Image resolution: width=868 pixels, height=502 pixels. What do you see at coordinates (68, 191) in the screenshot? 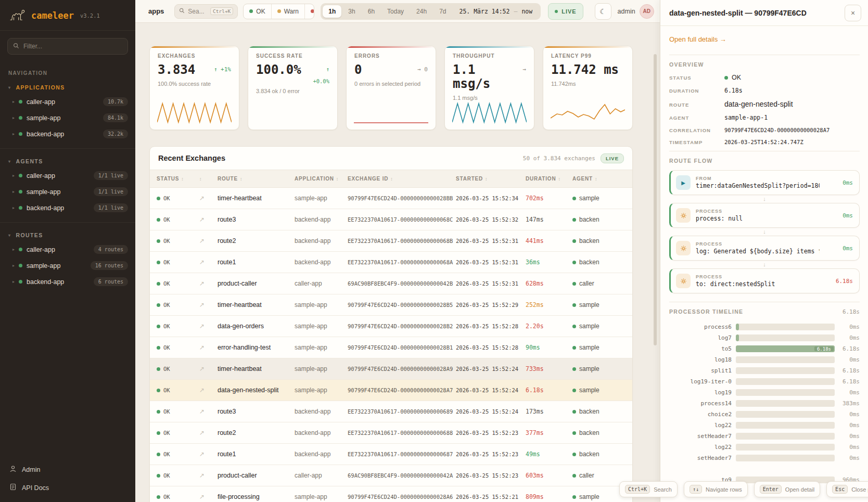
I see `sidebar-item-sample-app: ▸sample-app1/1 live` at bounding box center [68, 191].